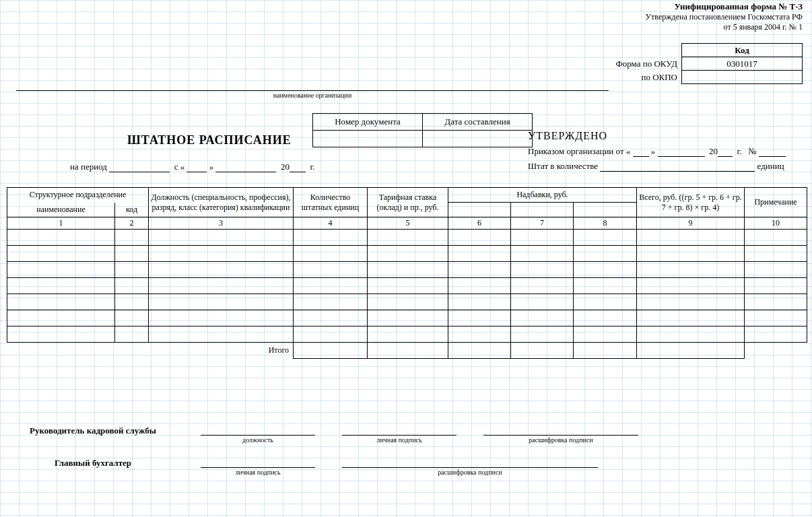 The image size is (812, 517). What do you see at coordinates (561, 435) in the screenshot?
I see `hr-decipher-field` at bounding box center [561, 435].